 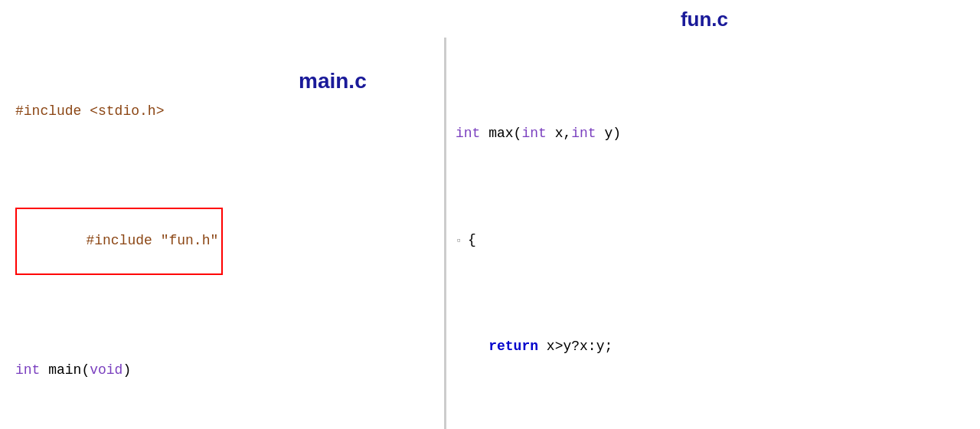 I want to click on fun-c-label: fun.c, so click(x=704, y=20).